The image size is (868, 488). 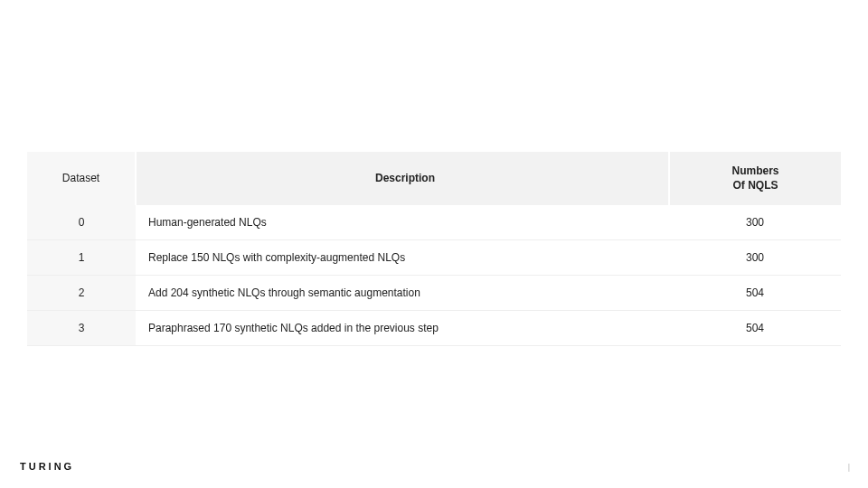 What do you see at coordinates (434, 329) in the screenshot?
I see `table-row: 3 Paraphrased 170 synthetic NLQs added i…` at bounding box center [434, 329].